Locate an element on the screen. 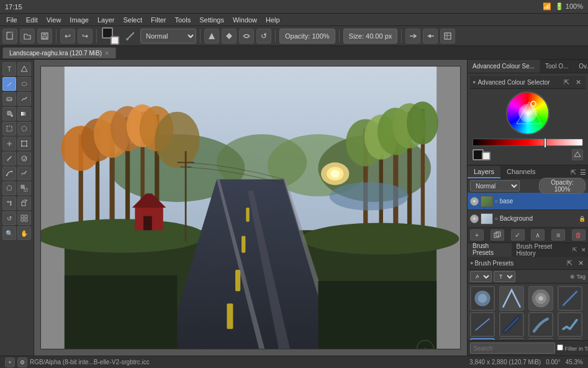 This screenshot has width=588, height=368. menu-item-edit: Edit is located at coordinates (32, 20).